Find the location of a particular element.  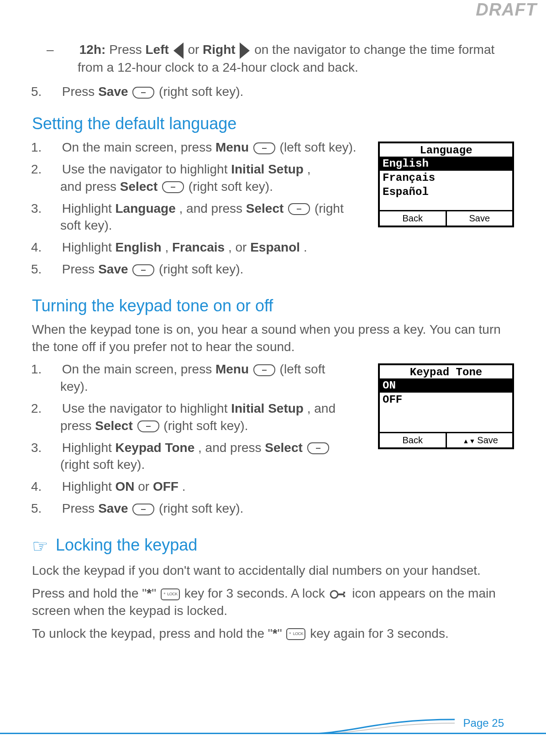

heading-locking-keypad: ☞ Locking the keypad is located at coordinates (273, 546).